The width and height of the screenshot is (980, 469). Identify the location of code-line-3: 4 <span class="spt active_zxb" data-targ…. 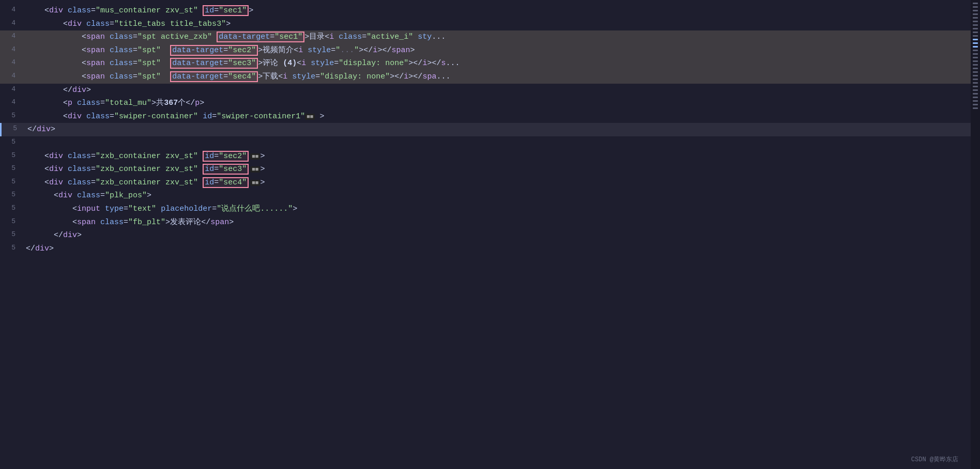
(485, 37).